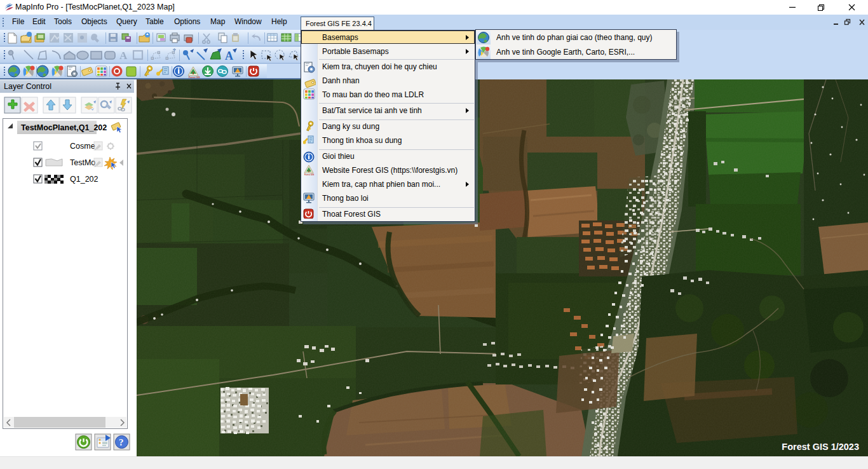  What do you see at coordinates (84, 179) in the screenshot?
I see `svg-text: Q1_202` at bounding box center [84, 179].